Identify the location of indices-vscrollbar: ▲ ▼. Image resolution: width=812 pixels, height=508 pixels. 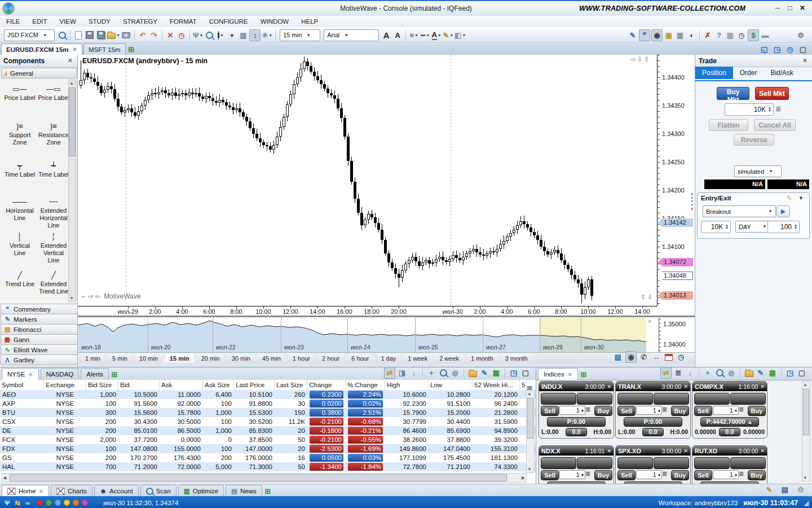
(806, 431).